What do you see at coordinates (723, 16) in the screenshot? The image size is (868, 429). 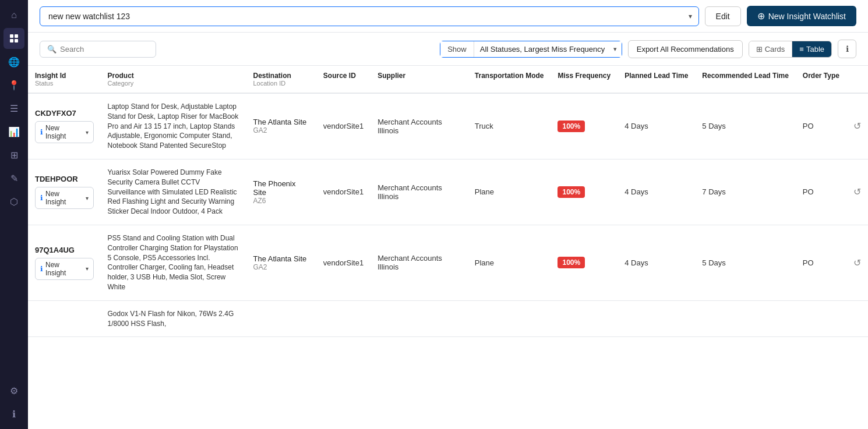 I see `edit-button: Edit` at bounding box center [723, 16].